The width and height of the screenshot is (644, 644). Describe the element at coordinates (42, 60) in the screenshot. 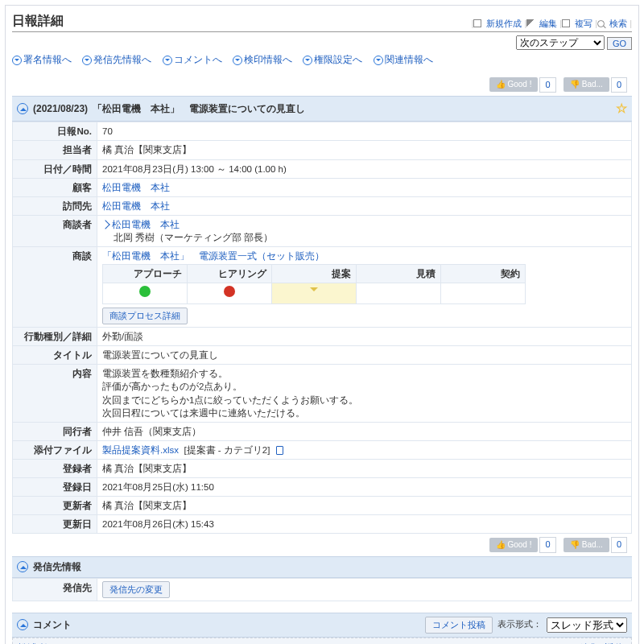

I see `nav-signature: 署名情報へ` at that location.